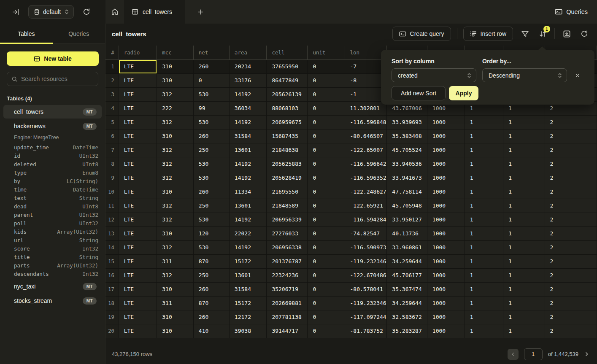  I want to click on table-cell: 12172, so click(248, 317).